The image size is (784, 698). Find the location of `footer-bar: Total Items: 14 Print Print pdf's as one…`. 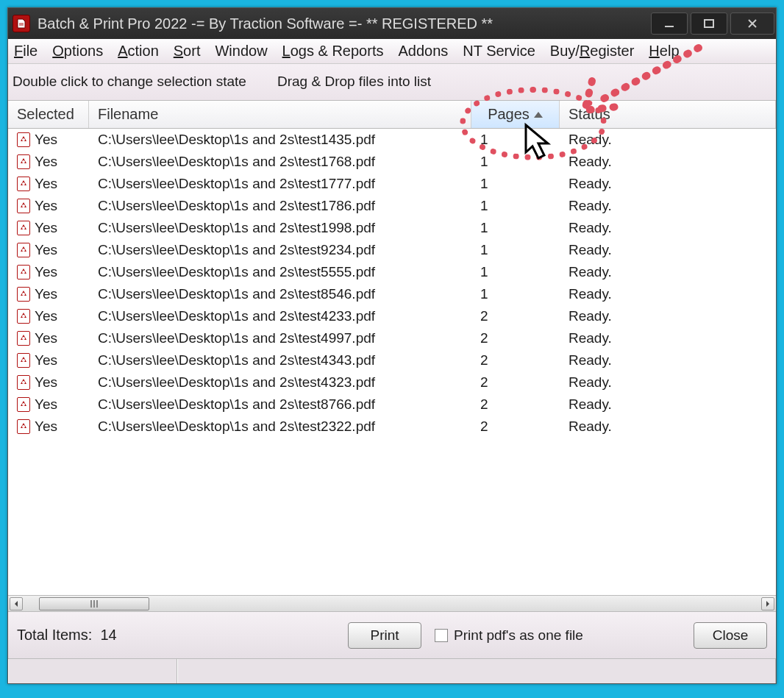

footer-bar: Total Items: 14 Print Print pdf's as one… is located at coordinates (392, 635).